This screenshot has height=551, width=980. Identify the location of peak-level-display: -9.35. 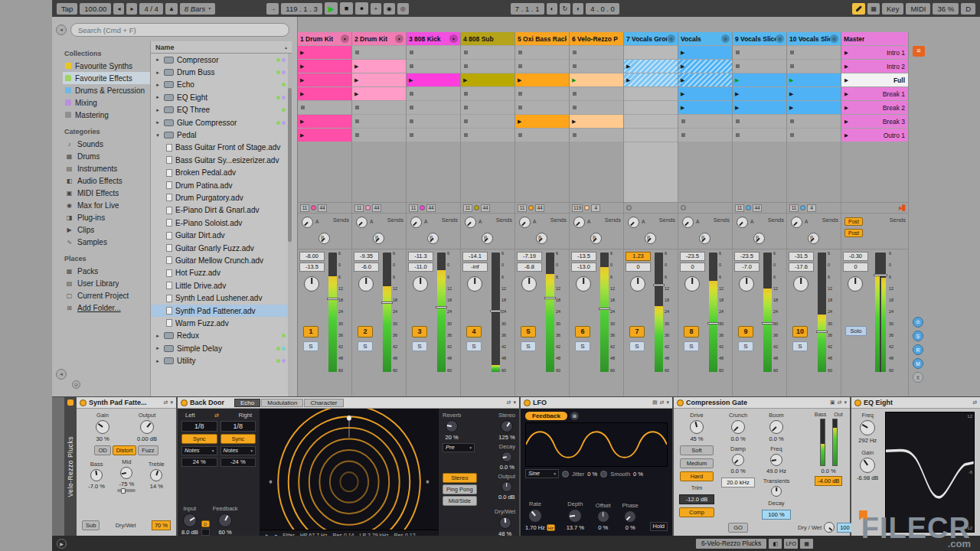
(366, 256).